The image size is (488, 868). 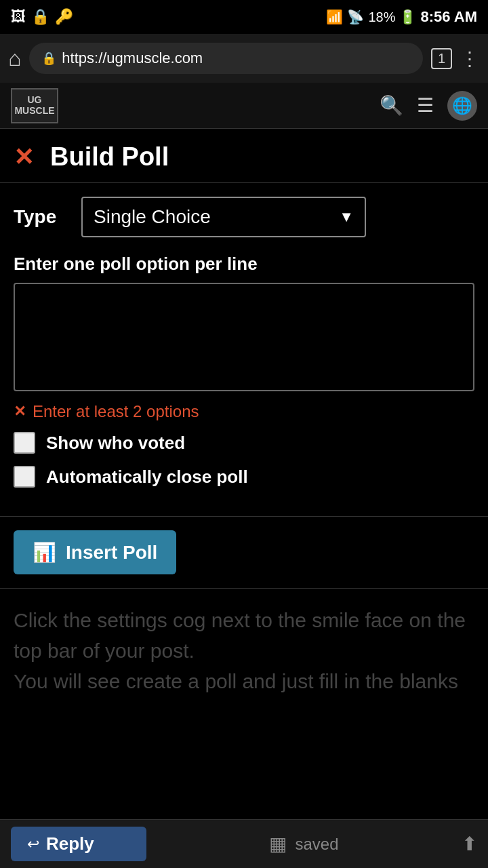 I want to click on reply-icon: ↩, so click(x=33, y=844).